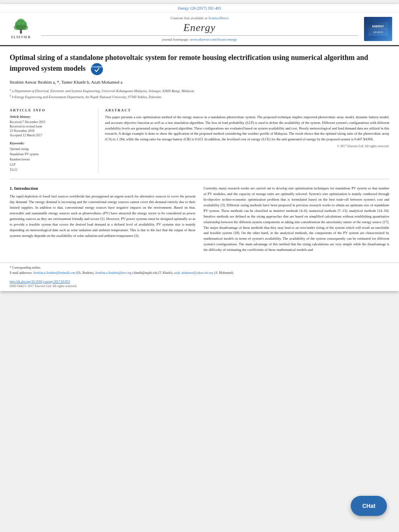 The height and width of the screenshot is (532, 399). Describe the element at coordinates (200, 221) in the screenshot. I see `main-content: 1. Introduction The rapid depletion of f…` at that location.